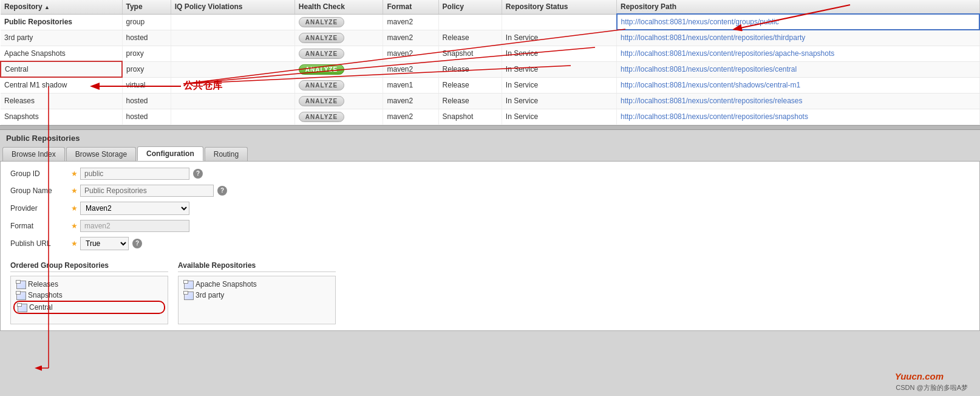 This screenshot has height=396, width=980. Describe the element at coordinates (198, 174) in the screenshot. I see `group-id-help: ?` at that location.